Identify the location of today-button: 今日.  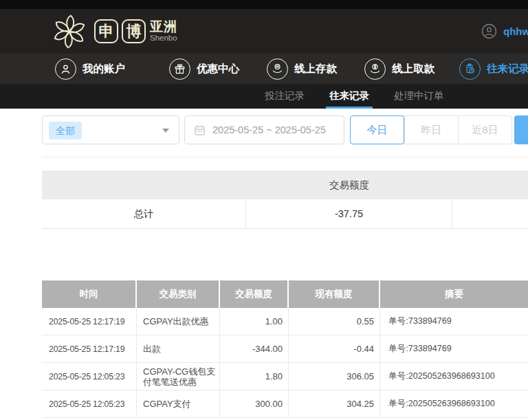
(377, 130).